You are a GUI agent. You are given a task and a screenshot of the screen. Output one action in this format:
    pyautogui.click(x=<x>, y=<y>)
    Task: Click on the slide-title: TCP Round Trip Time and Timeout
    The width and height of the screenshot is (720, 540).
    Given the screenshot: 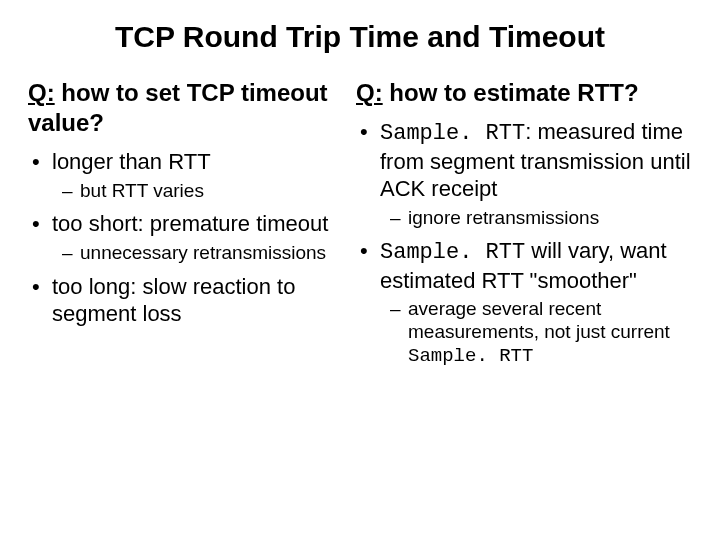 What is the action you would take?
    pyautogui.click(x=360, y=37)
    